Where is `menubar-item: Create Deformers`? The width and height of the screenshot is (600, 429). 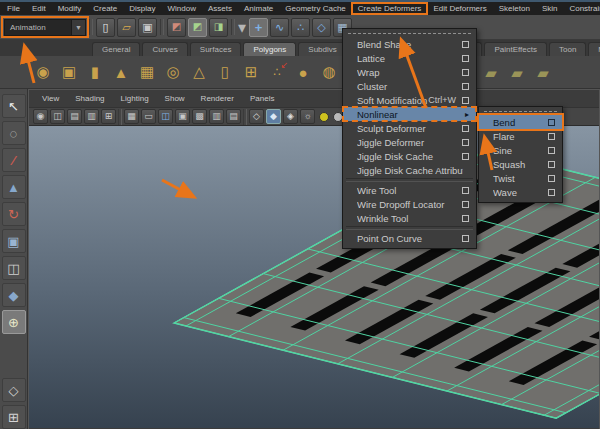 menubar-item: Create Deformers is located at coordinates (390, 8).